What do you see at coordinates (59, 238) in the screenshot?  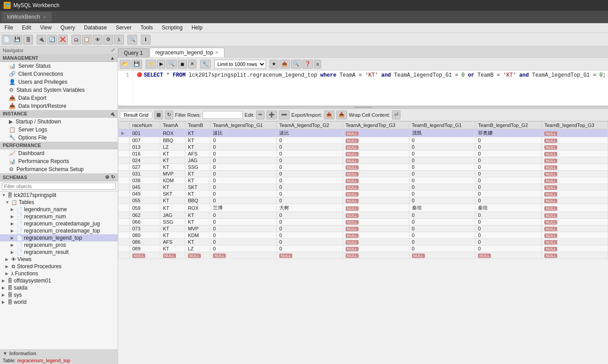 I see `table-legend-top: ▶ 📄 regracenum_legend_top` at bounding box center [59, 238].